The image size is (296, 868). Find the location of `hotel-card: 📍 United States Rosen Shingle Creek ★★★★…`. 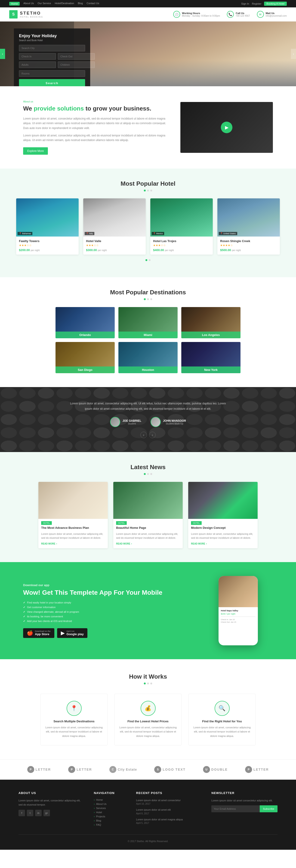

hotel-card: 📍 United States Rosen Shingle Creek ★★★★… is located at coordinates (249, 226).